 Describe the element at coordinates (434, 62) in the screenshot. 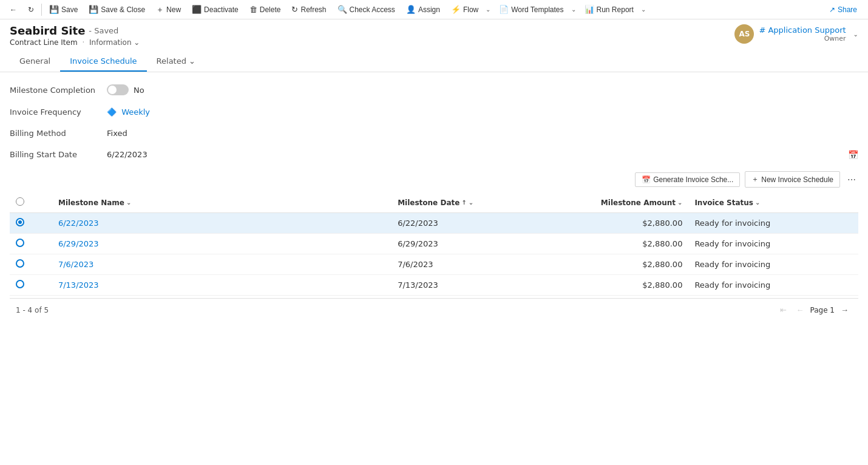

I see `tabs: General Invoice Schedule Related ⌄` at that location.